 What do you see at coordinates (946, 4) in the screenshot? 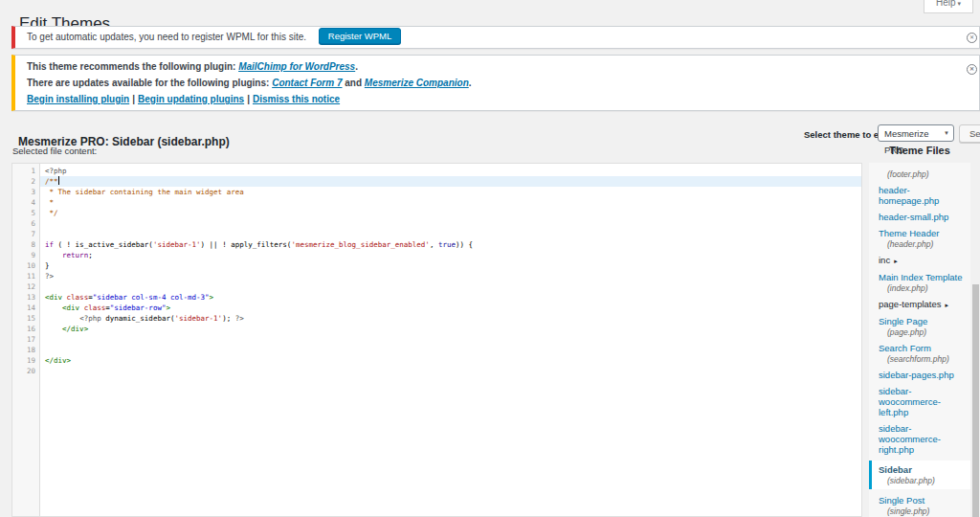
I see `help-label: Help` at bounding box center [946, 4].